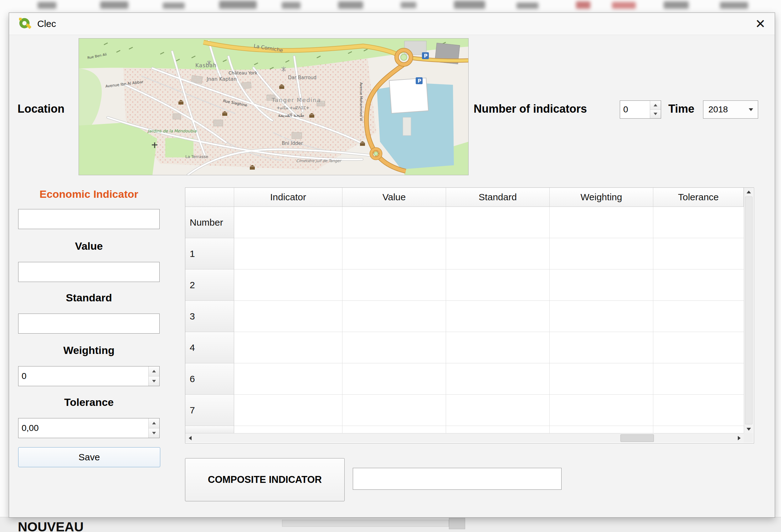 This screenshot has width=781, height=532. Describe the element at coordinates (748, 311) in the screenshot. I see `vertical-scrollbar` at that location.